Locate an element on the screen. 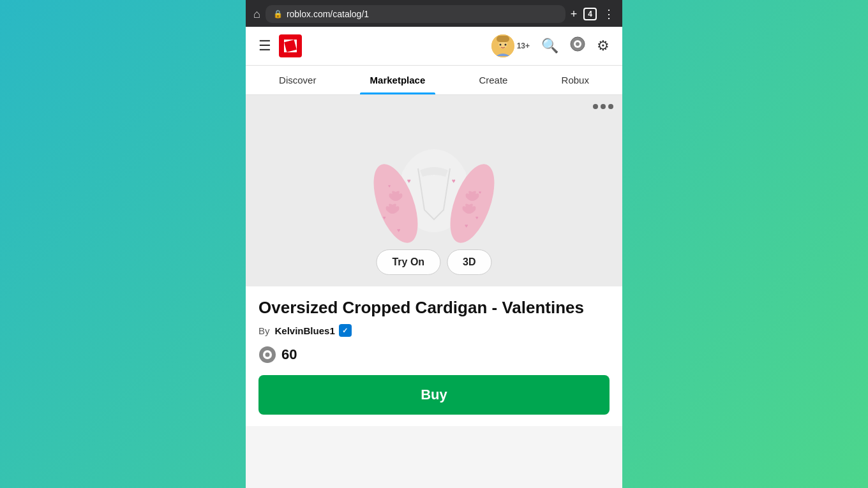  verified-badge: ✓ is located at coordinates (345, 330).